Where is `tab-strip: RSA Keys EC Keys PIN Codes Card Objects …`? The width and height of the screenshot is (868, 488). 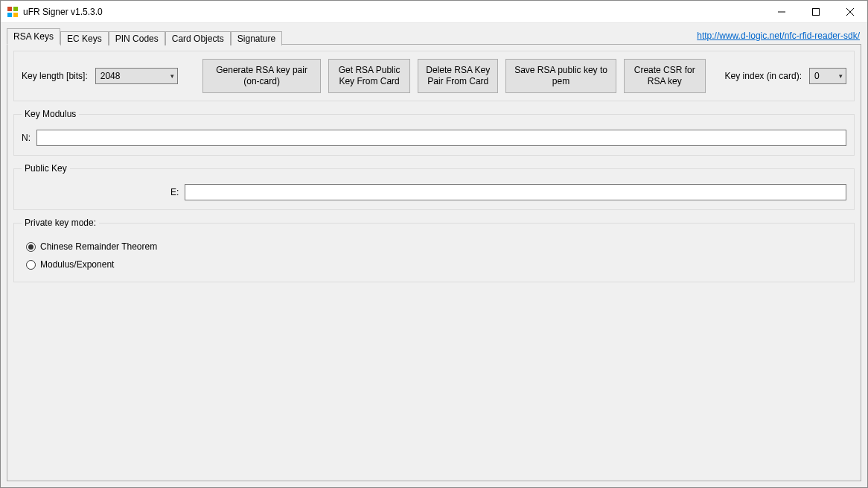
tab-strip: RSA Keys EC Keys PIN Codes Card Objects … is located at coordinates (144, 36).